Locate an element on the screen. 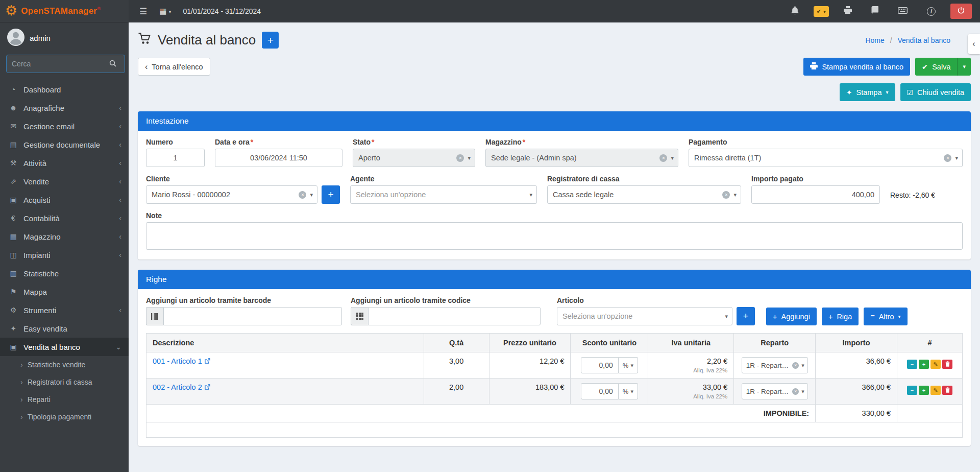 The width and height of the screenshot is (980, 472). save-button: ✔ Salva is located at coordinates (936, 66).